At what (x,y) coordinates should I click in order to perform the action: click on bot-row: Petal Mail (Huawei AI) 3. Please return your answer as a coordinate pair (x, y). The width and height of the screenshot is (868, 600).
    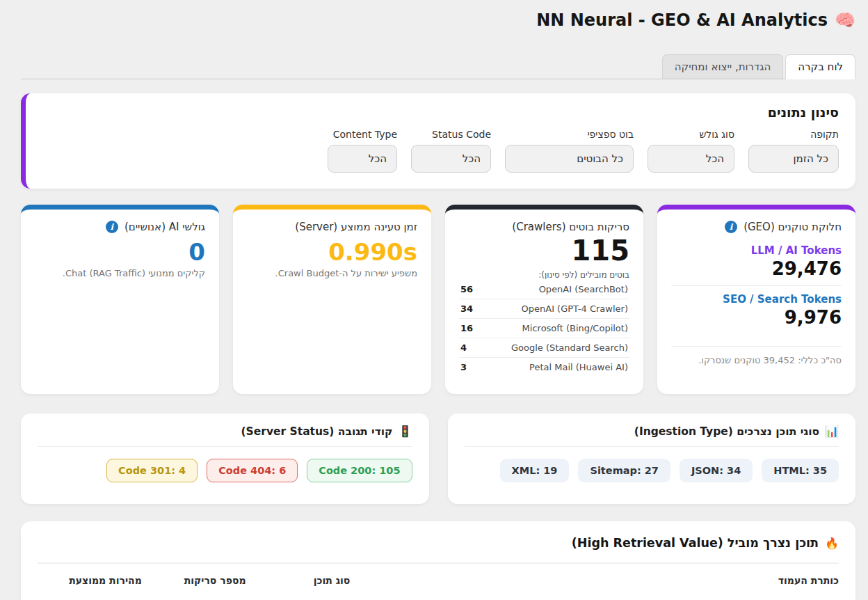
    Looking at the image, I should click on (544, 368).